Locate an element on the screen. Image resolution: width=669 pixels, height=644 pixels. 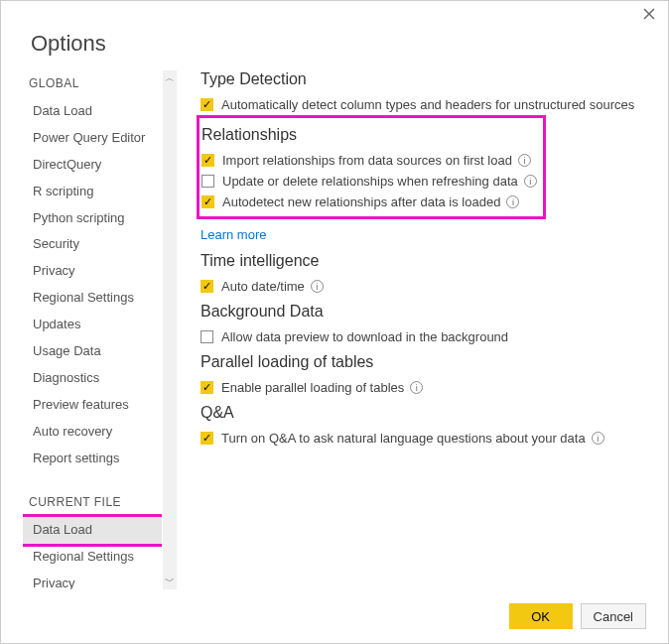
cancel-button: Cancel is located at coordinates (613, 616).